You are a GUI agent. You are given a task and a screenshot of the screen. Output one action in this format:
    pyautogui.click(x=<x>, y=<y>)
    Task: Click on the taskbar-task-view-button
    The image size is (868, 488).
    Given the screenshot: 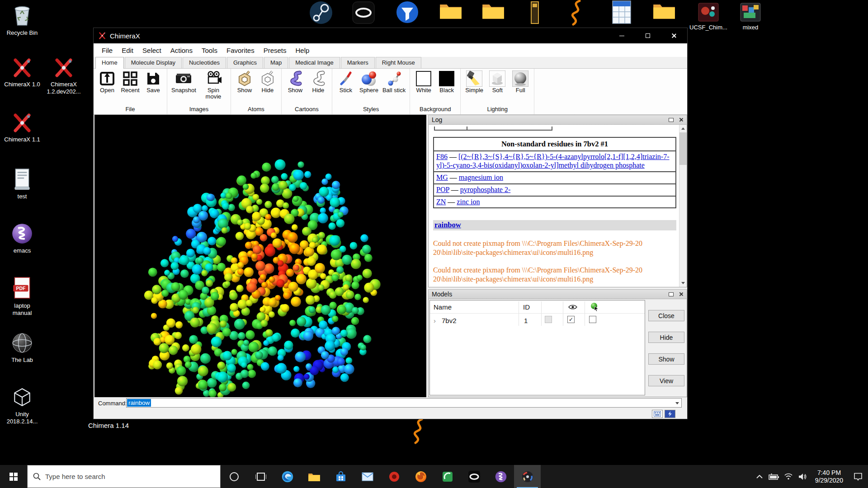 What is the action you would take?
    pyautogui.click(x=260, y=476)
    